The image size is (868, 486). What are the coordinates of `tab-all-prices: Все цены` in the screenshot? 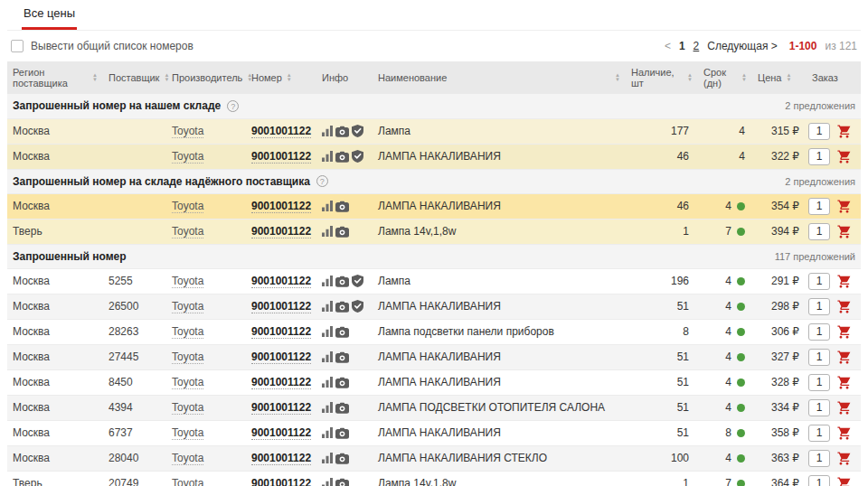 It's located at (49, 14).